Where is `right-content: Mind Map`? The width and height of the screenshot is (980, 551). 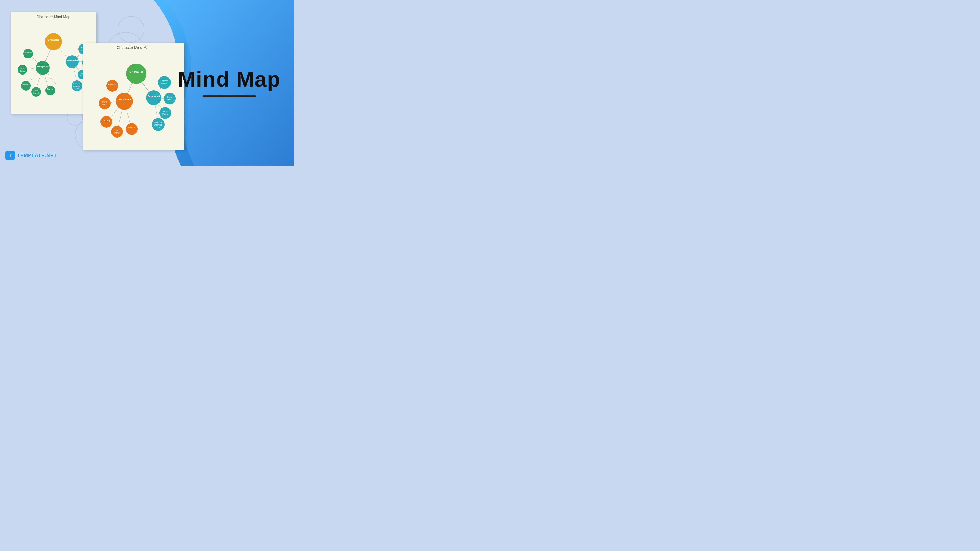 right-content: Mind Map is located at coordinates (229, 83).